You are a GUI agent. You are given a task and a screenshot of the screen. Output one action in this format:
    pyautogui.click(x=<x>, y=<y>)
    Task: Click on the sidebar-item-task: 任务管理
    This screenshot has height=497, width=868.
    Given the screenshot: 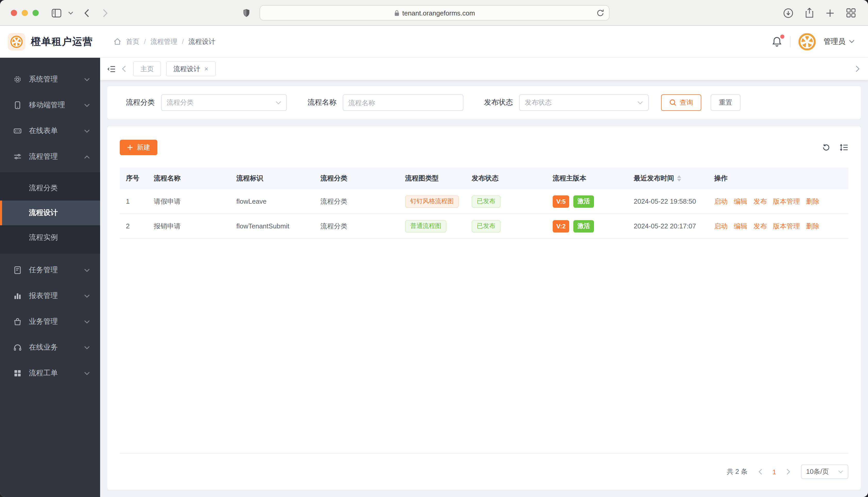 What is the action you would take?
    pyautogui.click(x=50, y=270)
    